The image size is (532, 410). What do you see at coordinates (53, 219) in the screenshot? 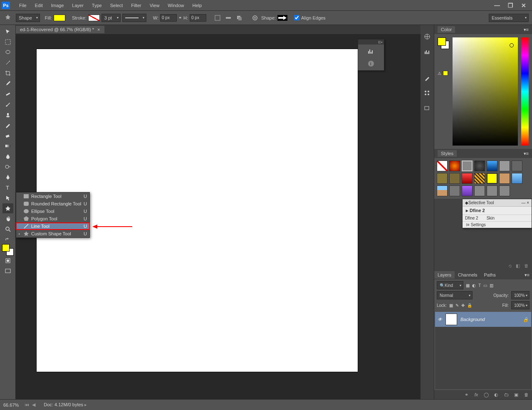
I see `flyout-polygon-tool: Polygon Tool U` at bounding box center [53, 219].